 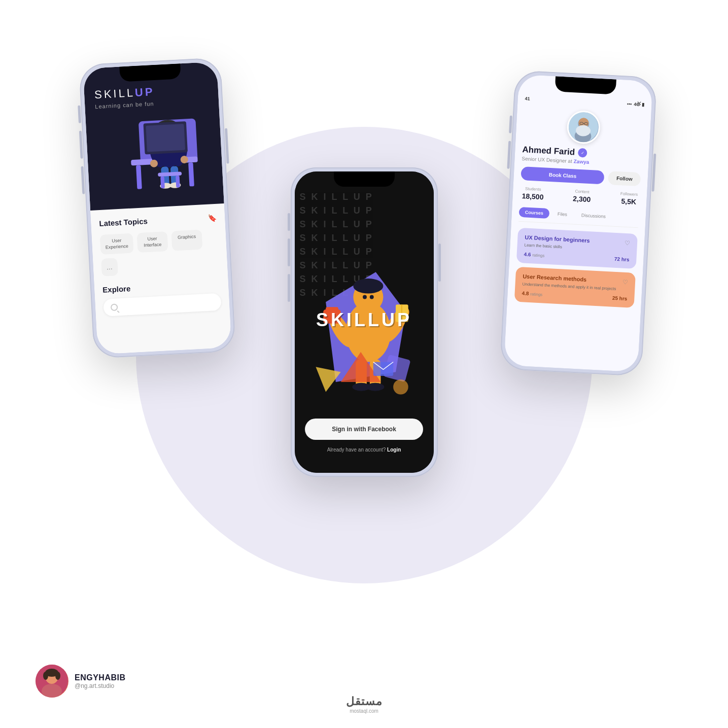 I want to click on author-name-first: ENGY, so click(x=86, y=678).